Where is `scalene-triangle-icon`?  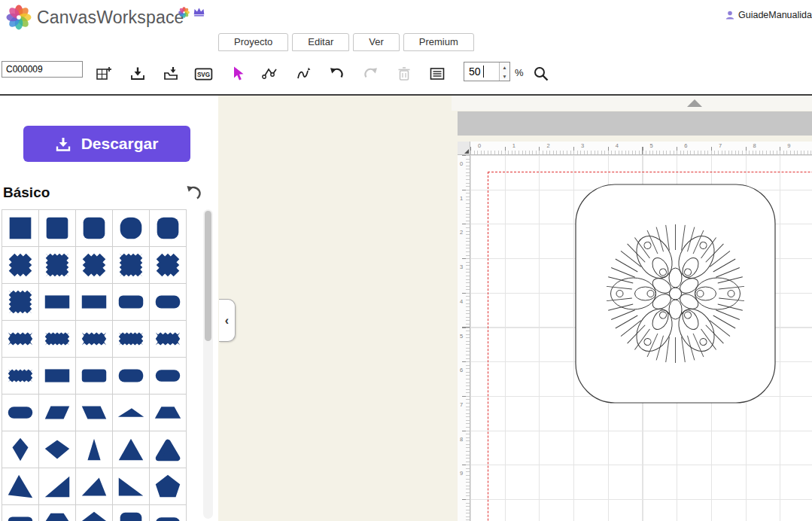
scalene-triangle-icon is located at coordinates (94, 486).